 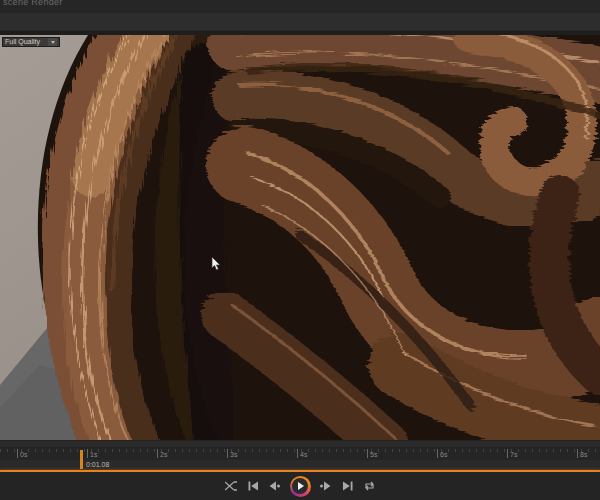 What do you see at coordinates (162, 455) in the screenshot?
I see `ruler-label: 2s` at bounding box center [162, 455].